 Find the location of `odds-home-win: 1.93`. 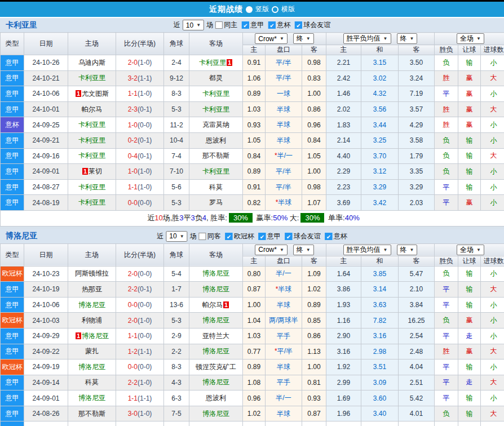

odds-home-win: 1.93 is located at coordinates (344, 305).